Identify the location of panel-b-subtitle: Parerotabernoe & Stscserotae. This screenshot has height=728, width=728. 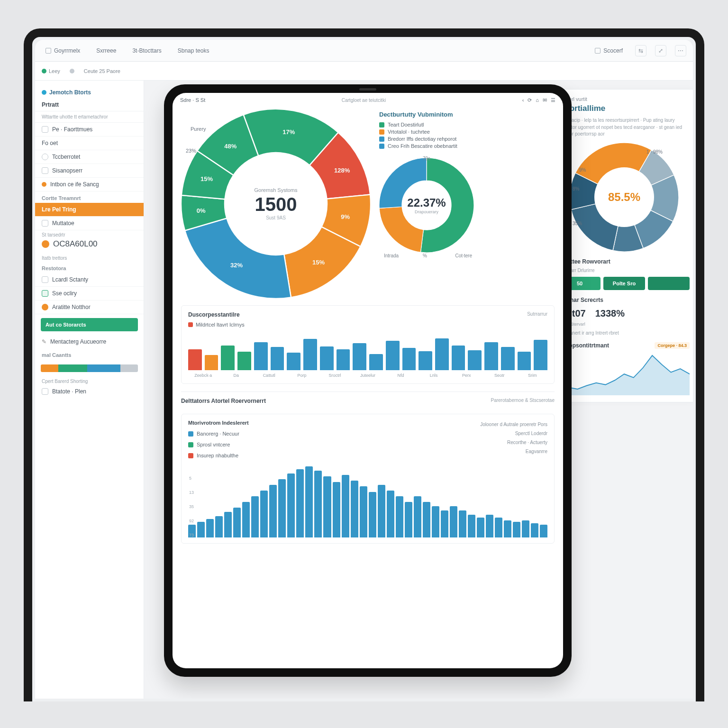
(522, 403).